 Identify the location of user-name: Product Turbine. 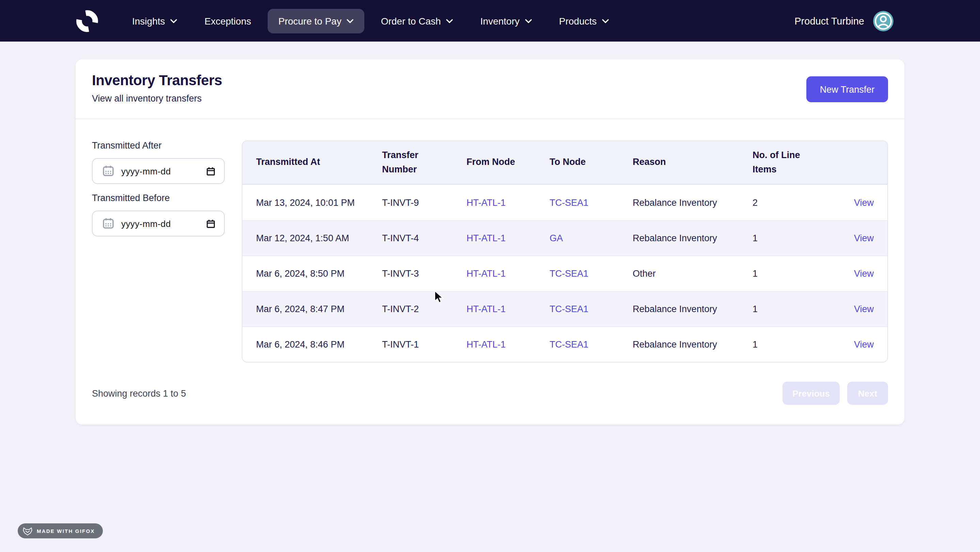
(829, 21).